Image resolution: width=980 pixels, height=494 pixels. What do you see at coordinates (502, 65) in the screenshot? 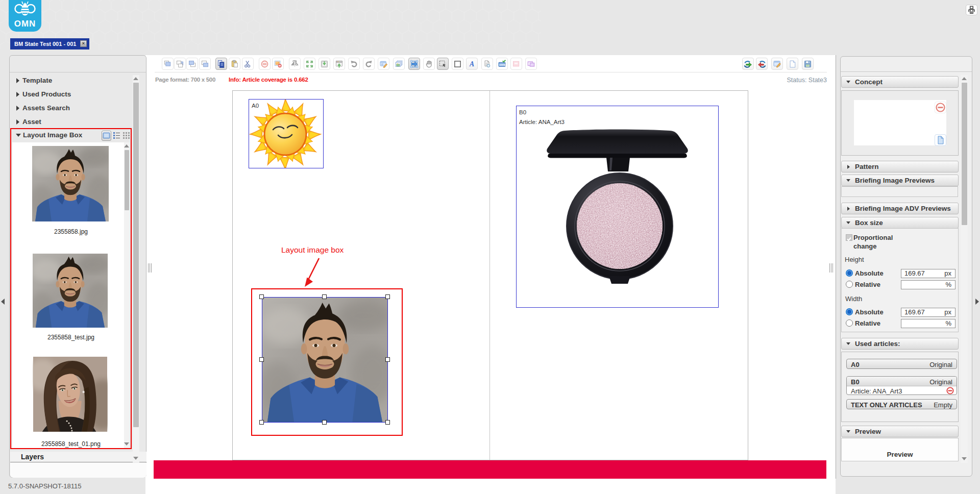
I see `svg-text: 100$` at bounding box center [502, 65].